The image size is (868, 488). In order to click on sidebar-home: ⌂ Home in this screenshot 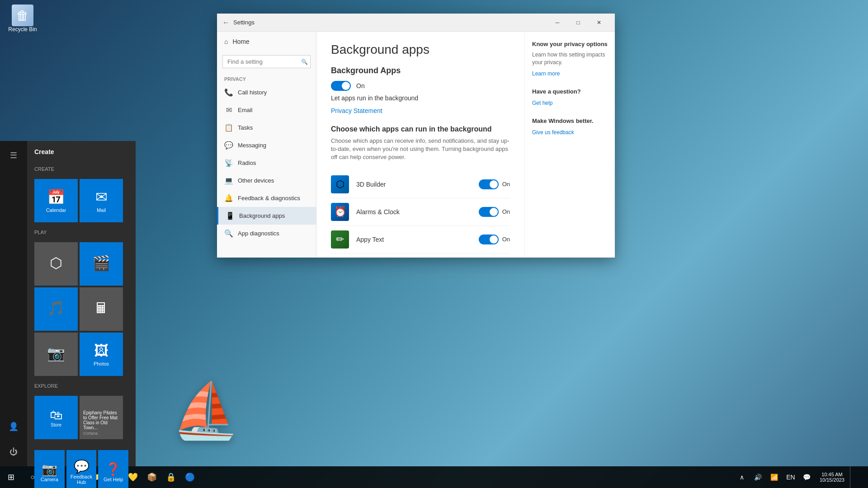, I will do `click(267, 42)`.